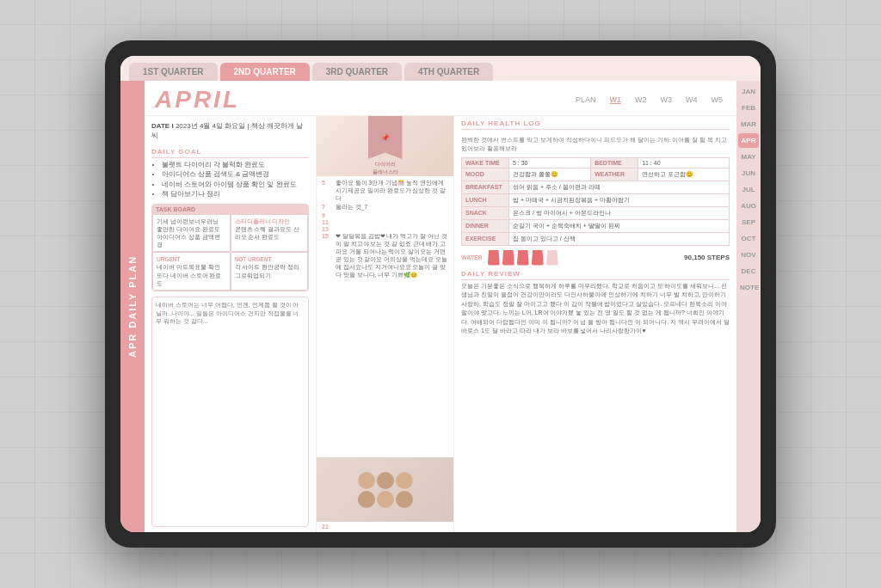  I want to click on exercise-label: EXERCISE, so click(485, 239).